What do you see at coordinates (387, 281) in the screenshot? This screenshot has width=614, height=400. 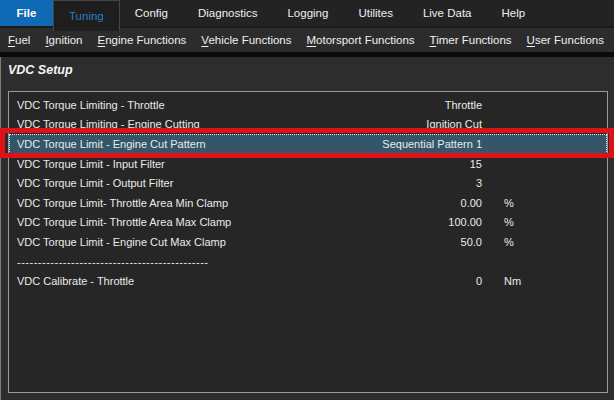 I see `setting-value: 0` at bounding box center [387, 281].